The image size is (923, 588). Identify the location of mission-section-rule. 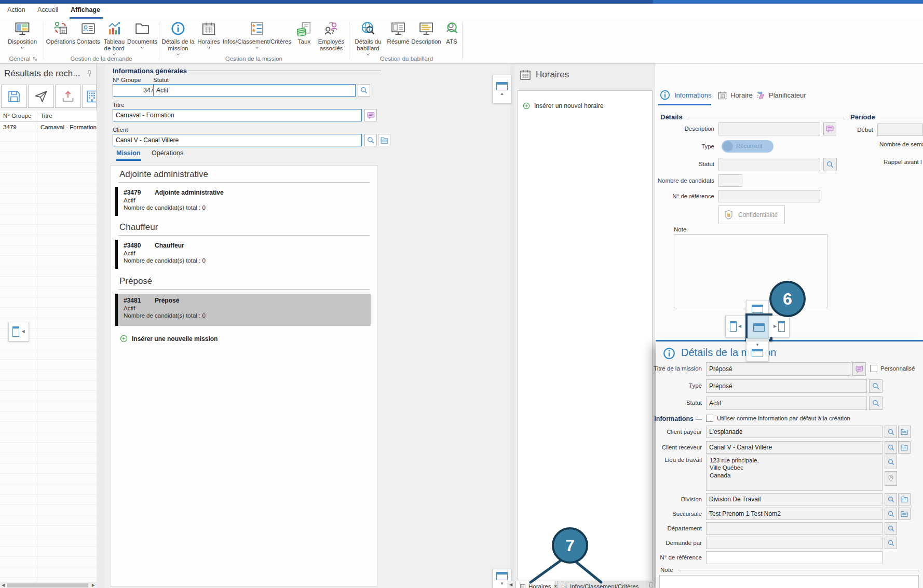
(244, 183).